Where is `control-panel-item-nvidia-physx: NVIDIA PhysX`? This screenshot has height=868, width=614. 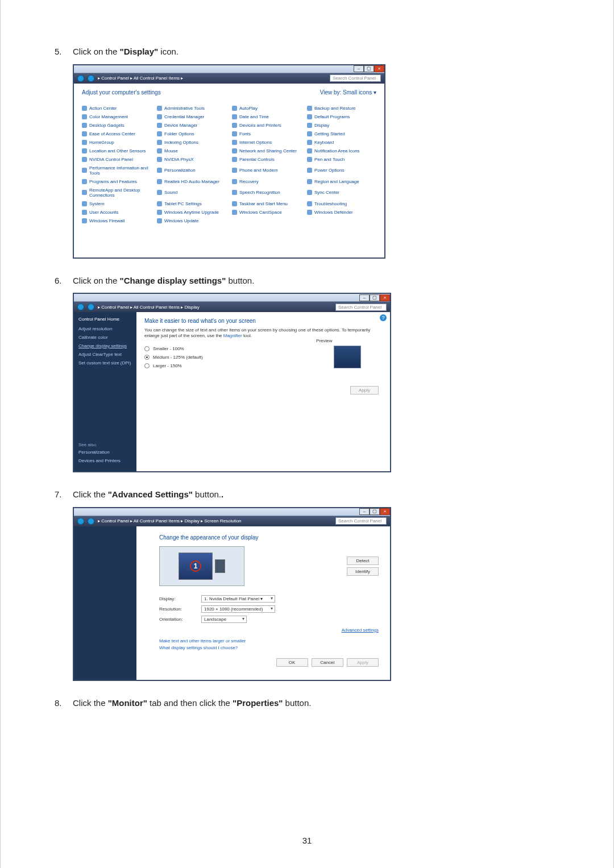 control-panel-item-nvidia-physx: NVIDIA PhysX is located at coordinates (192, 159).